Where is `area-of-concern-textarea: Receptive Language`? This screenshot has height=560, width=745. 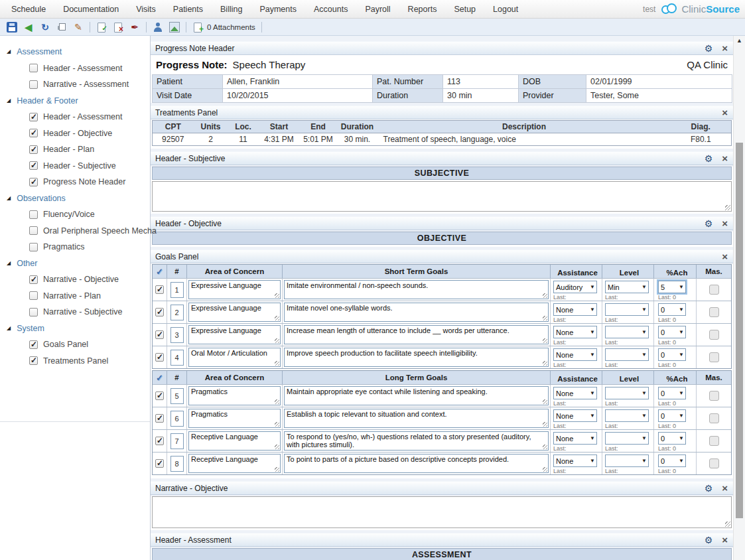 area-of-concern-textarea: Receptive Language is located at coordinates (235, 441).